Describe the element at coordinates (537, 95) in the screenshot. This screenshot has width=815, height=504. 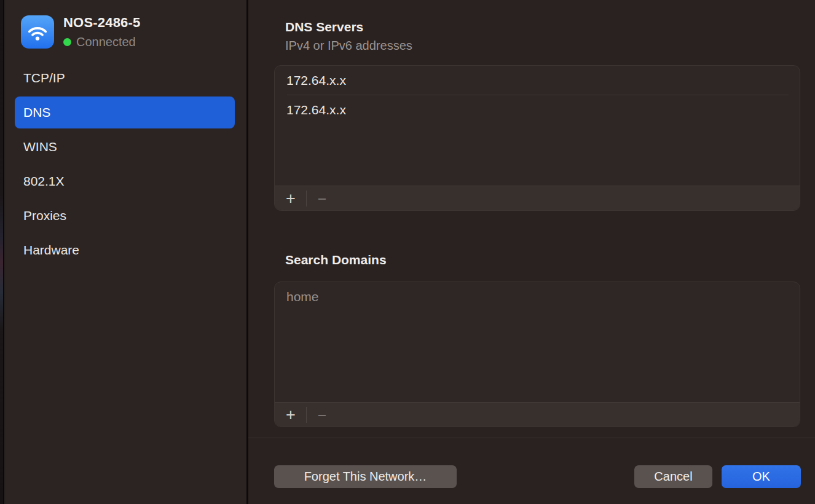
I see `dns-servers-rows: 172.64.x.x172.64.x.x` at that location.